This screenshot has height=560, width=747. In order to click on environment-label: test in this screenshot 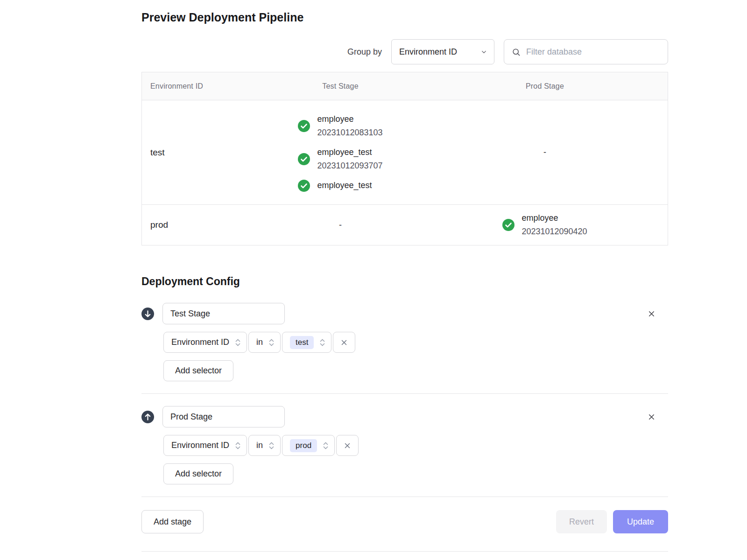, I will do `click(200, 152)`.